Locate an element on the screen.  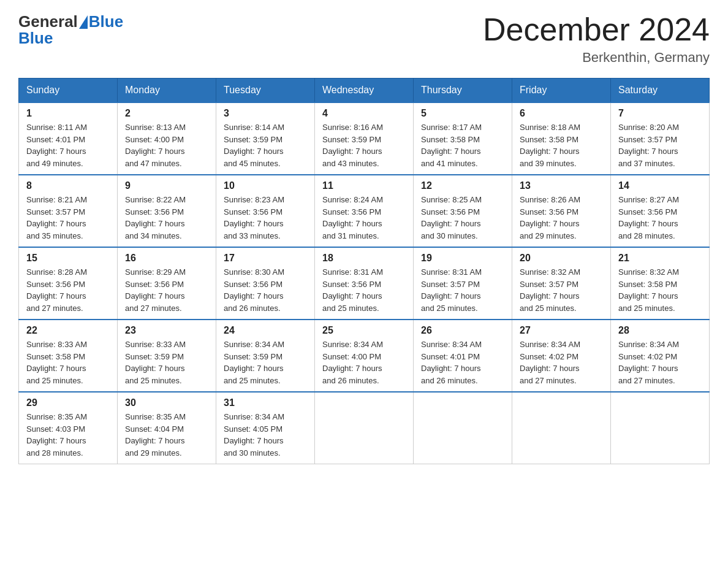
calendar-cell: 3 Sunrise: 8:14 AM Sunset: 3:59 PM Dayli… is located at coordinates (266, 139).